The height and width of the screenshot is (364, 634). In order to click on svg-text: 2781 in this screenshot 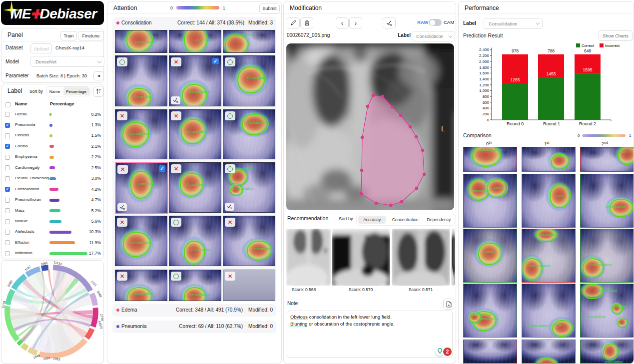, I will do `click(94, 284)`.